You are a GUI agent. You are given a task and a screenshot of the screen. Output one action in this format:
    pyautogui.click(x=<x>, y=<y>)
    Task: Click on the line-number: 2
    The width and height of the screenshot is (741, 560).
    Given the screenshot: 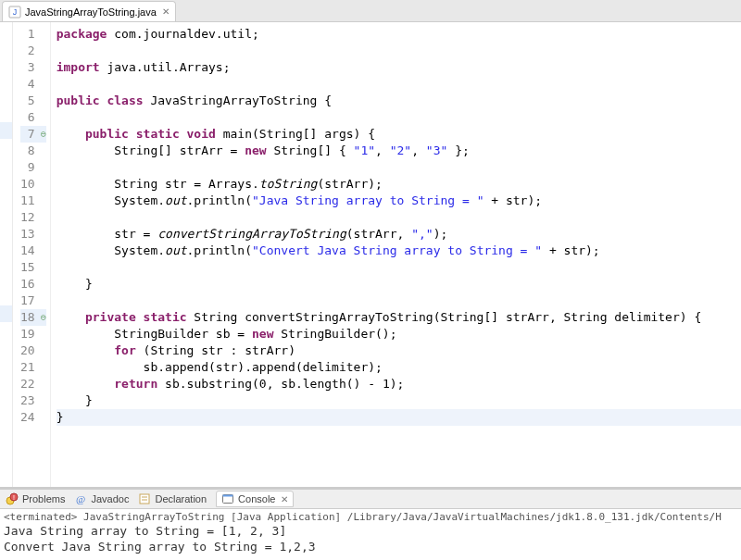 What is the action you would take?
    pyautogui.click(x=33, y=51)
    